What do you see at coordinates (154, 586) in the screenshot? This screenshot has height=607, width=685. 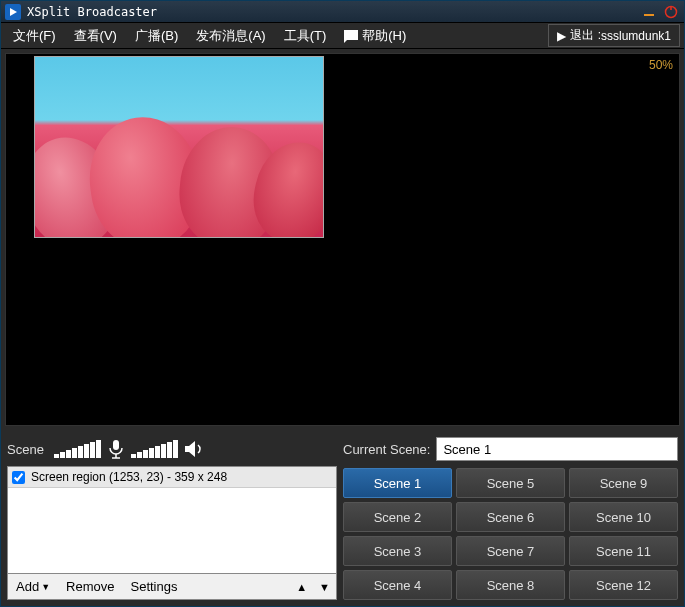 I see `source-settings-button: Settings` at bounding box center [154, 586].